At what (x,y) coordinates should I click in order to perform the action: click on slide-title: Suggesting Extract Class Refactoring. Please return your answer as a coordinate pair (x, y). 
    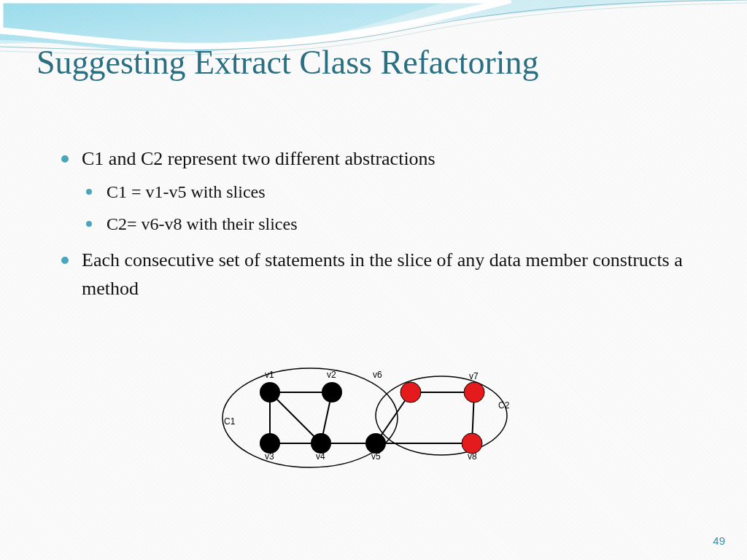
    Looking at the image, I should click on (370, 63).